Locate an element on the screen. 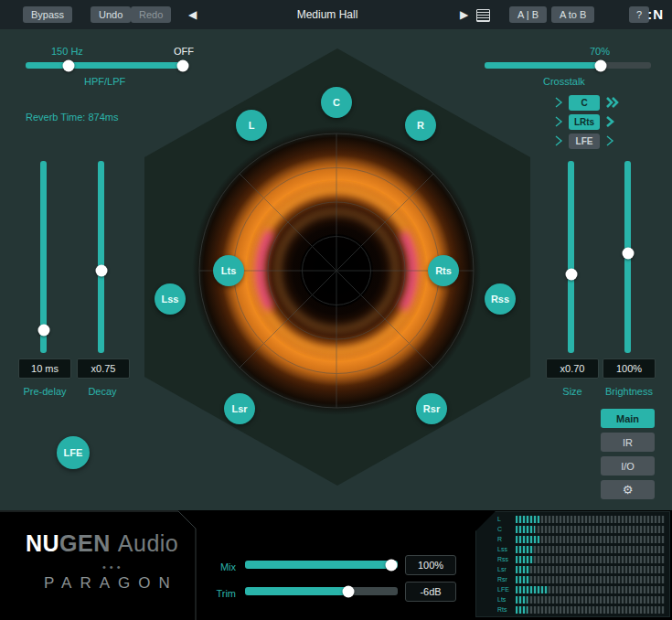  brand-gen: GEN is located at coordinates (85, 543).